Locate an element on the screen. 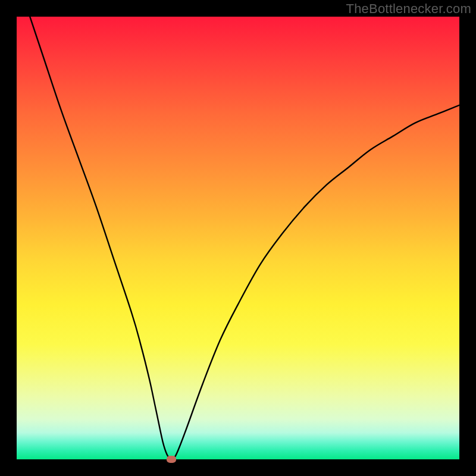 The width and height of the screenshot is (476, 476). min-marker-dot is located at coordinates (171, 459).